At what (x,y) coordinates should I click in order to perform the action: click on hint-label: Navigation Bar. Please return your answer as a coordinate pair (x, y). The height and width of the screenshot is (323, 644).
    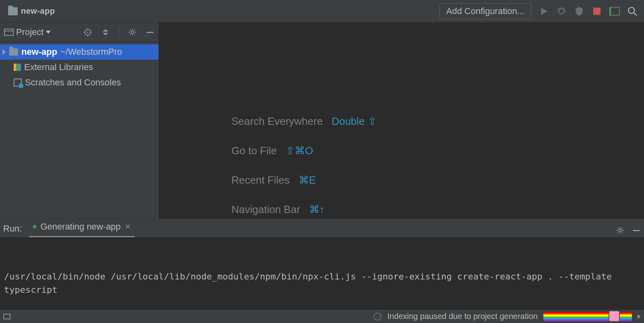
    Looking at the image, I should click on (266, 209).